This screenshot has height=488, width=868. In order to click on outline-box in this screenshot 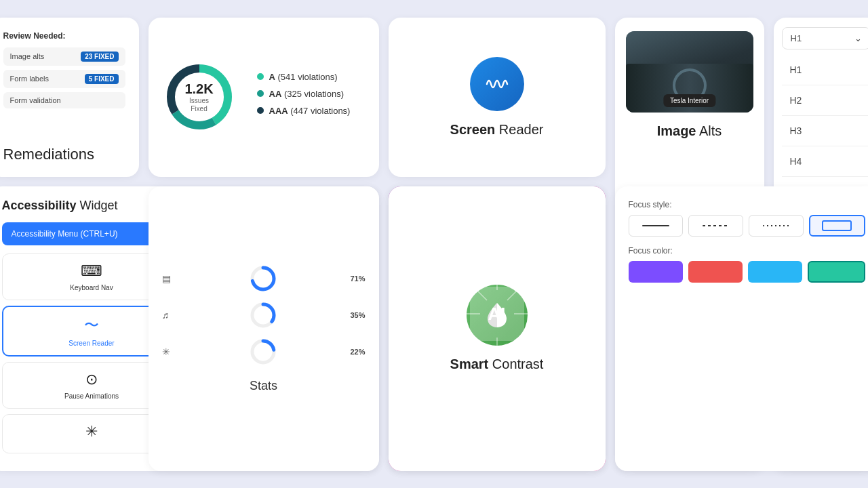, I will do `click(837, 226)`.